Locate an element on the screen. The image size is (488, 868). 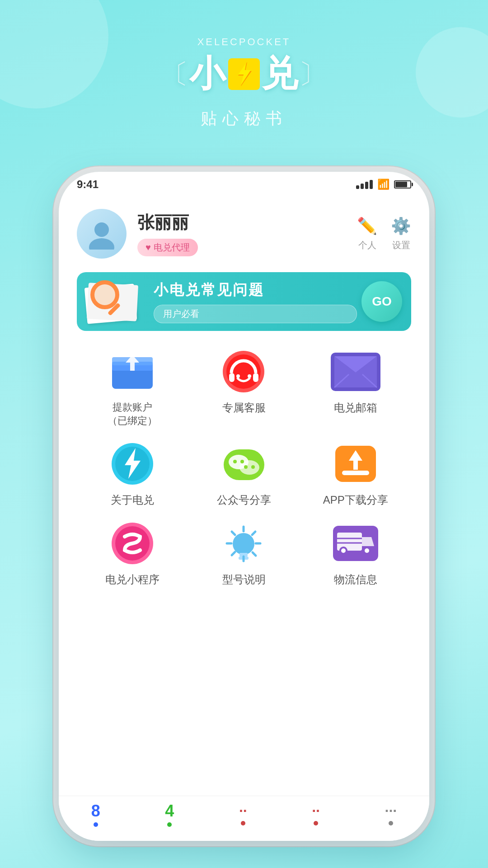
service-icon is located at coordinates (244, 372).